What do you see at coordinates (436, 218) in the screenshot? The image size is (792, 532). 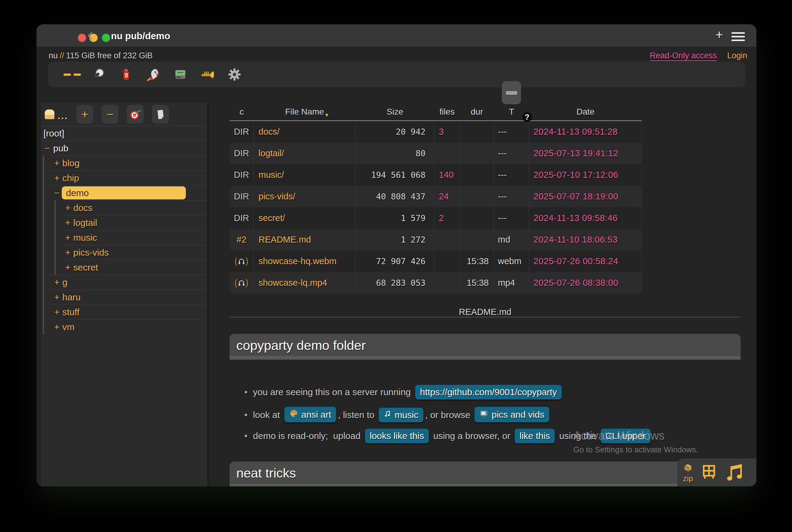 I see `table-row: DIR secret/ 1 579 2 --- 2024-11-13 09:58…` at bounding box center [436, 218].